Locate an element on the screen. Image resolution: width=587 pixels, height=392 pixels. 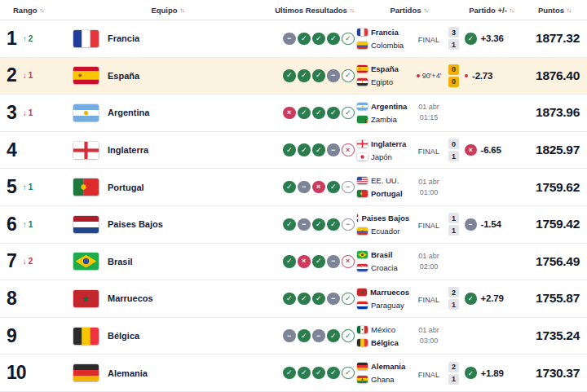
match-schedule: 01 abr01:15 is located at coordinates (429, 112).